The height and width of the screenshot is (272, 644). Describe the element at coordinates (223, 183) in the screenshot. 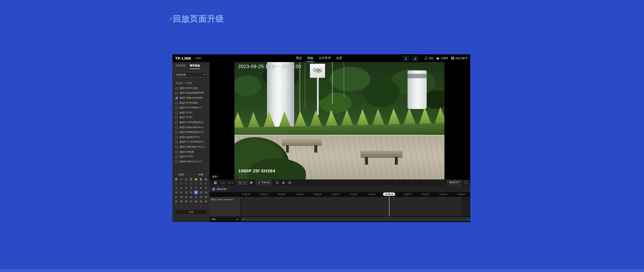

I see `skip-back-button: 30s` at that location.